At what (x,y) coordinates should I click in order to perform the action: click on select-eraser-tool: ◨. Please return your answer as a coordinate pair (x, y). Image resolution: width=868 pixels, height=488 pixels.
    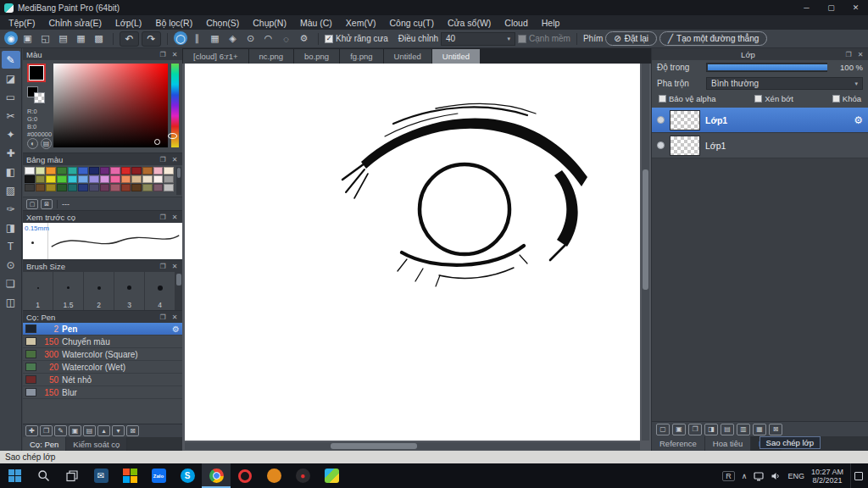
    Looking at the image, I should click on (11, 227).